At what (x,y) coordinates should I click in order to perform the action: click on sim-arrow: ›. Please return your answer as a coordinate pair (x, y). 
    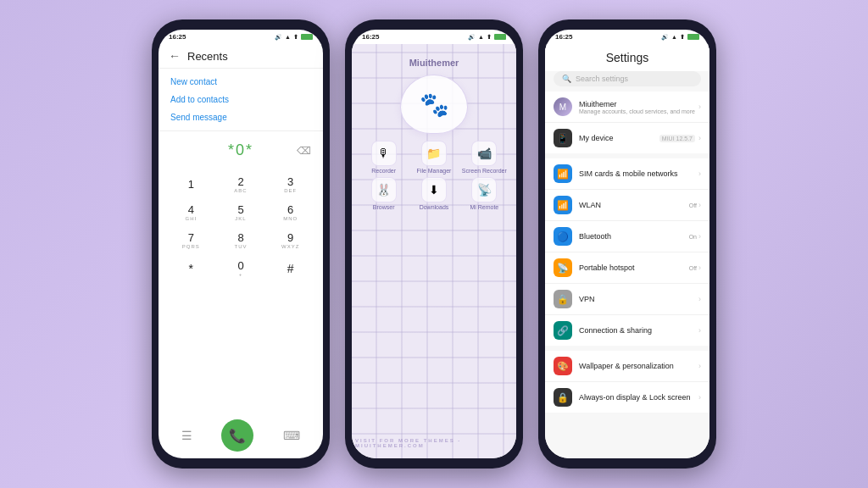
    Looking at the image, I should click on (700, 174).